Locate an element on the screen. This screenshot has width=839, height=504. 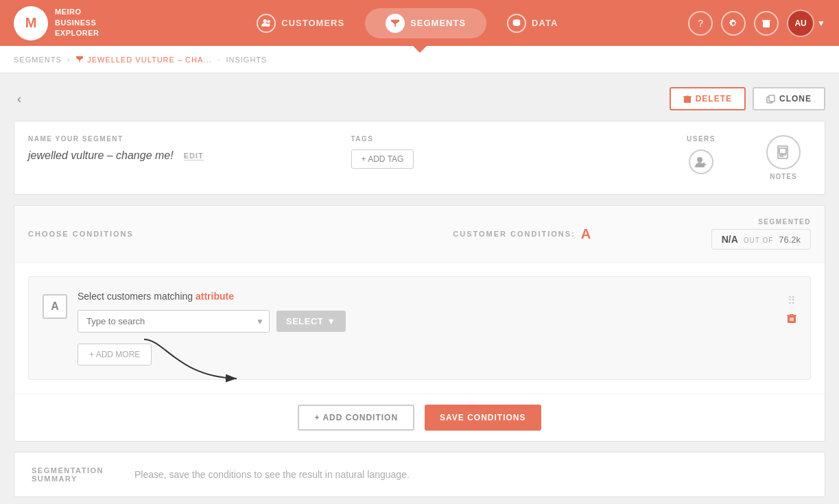
segment-card: NAME YOUR SEGMENT jewelled vulture – cha… is located at coordinates (420, 158).